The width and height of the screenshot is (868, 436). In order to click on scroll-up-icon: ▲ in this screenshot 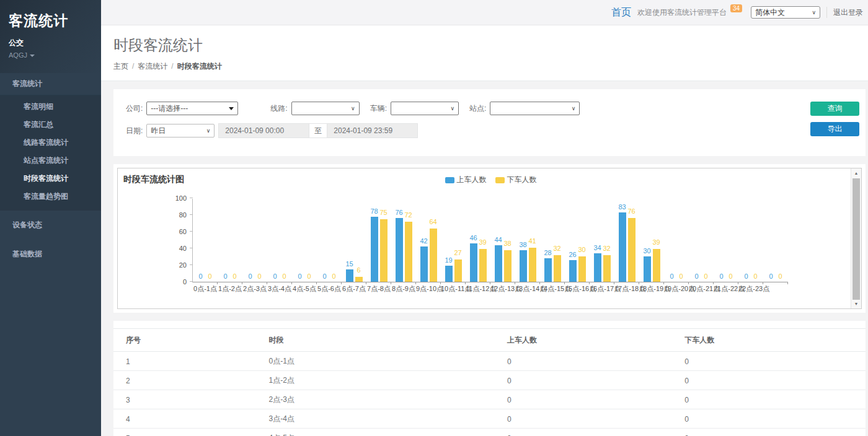, I will do `click(856, 173)`.